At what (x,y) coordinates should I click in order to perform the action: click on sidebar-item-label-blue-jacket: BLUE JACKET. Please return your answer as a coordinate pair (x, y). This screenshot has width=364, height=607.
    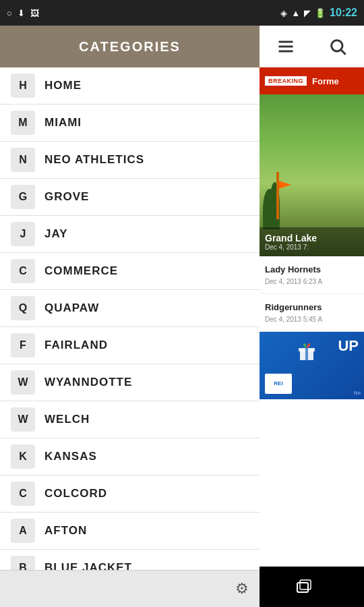
    Looking at the image, I should click on (88, 565).